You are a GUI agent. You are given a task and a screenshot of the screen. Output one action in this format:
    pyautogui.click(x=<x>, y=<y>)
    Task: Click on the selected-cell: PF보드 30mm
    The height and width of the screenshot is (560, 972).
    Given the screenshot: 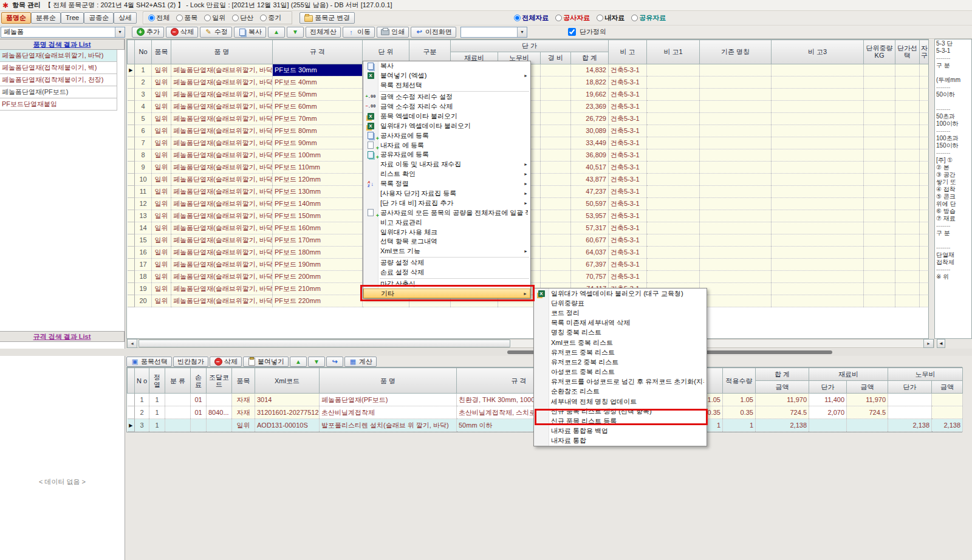 What is the action you would take?
    pyautogui.click(x=318, y=70)
    